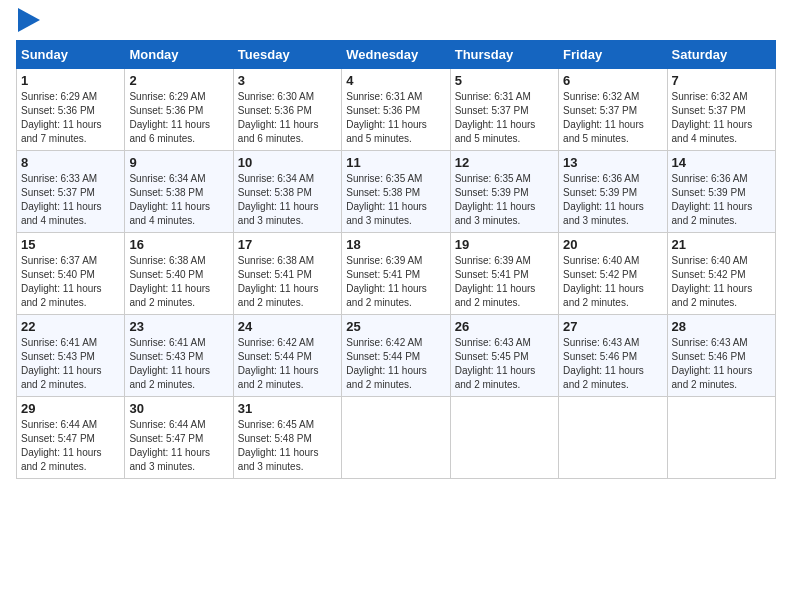  Describe the element at coordinates (504, 274) in the screenshot. I see `calendar-cell: 19Sunrise: 6:39 AM Sunset: 5:41 PM Dayli…` at that location.